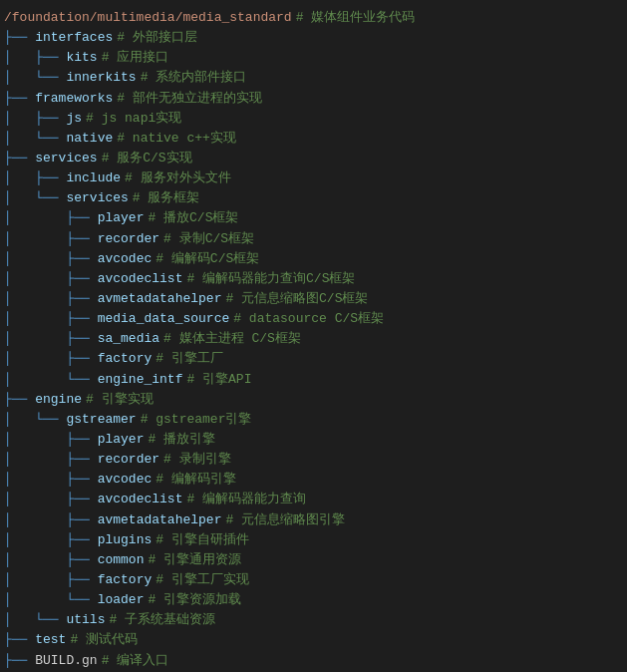 This screenshot has height=672, width=627. I want to click on tree-row: │ ├── factory # 引擎工厂, so click(313, 359).